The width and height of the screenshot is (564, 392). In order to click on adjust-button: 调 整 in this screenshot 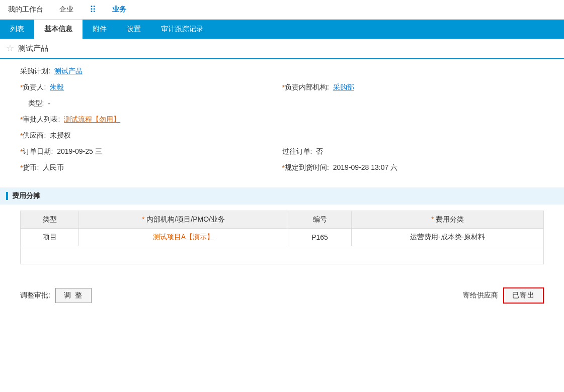, I will do `click(73, 296)`.